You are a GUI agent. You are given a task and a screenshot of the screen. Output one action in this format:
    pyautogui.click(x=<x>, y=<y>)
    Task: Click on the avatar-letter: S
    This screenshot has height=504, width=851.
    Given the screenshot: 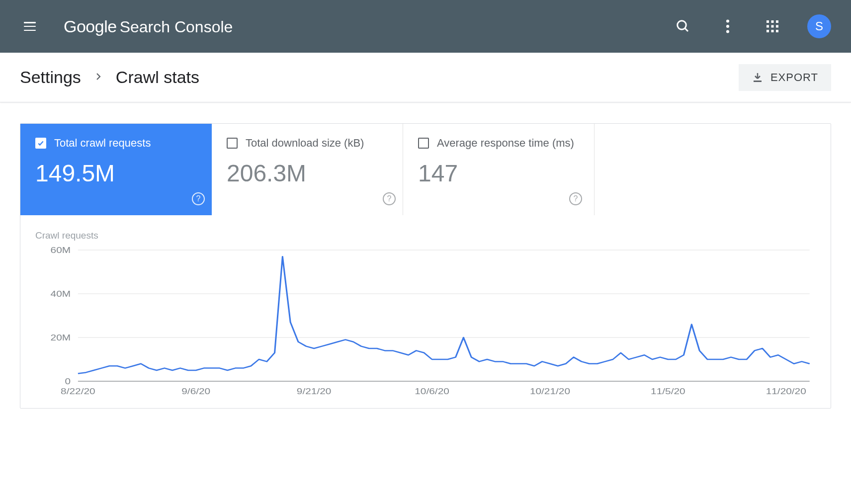 What is the action you would take?
    pyautogui.click(x=819, y=26)
    